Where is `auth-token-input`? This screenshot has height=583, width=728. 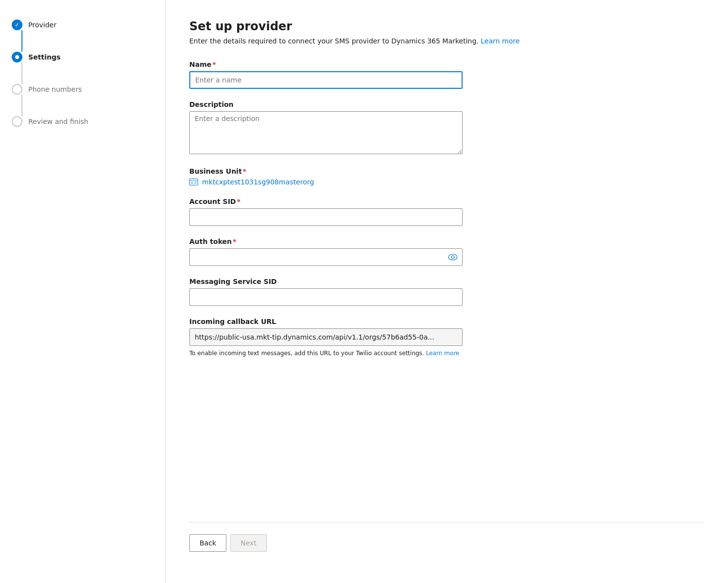 auth-token-input is located at coordinates (326, 257).